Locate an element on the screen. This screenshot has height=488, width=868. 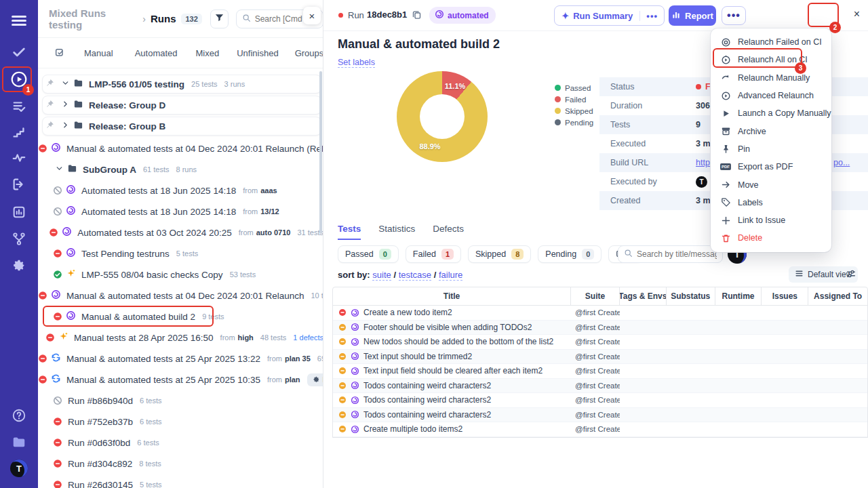
steps-icon is located at coordinates (19, 132).